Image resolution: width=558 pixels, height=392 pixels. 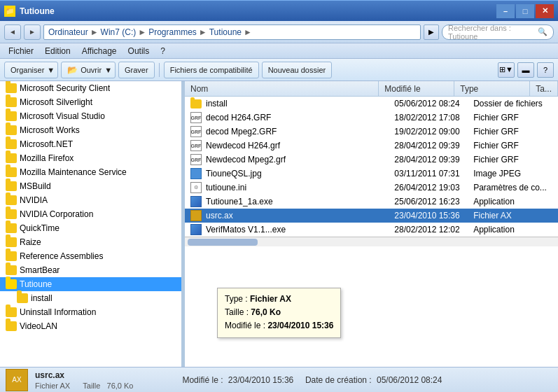 I want to click on sidebar-item-10: QuickTime, so click(x=91, y=228).